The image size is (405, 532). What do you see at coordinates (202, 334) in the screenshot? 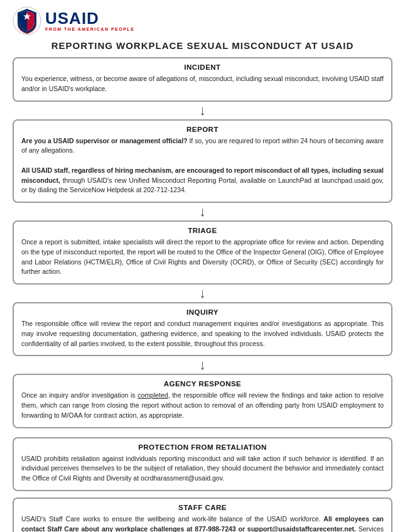
I see `inquiry-body: The responsible office will review the r…` at bounding box center [202, 334].